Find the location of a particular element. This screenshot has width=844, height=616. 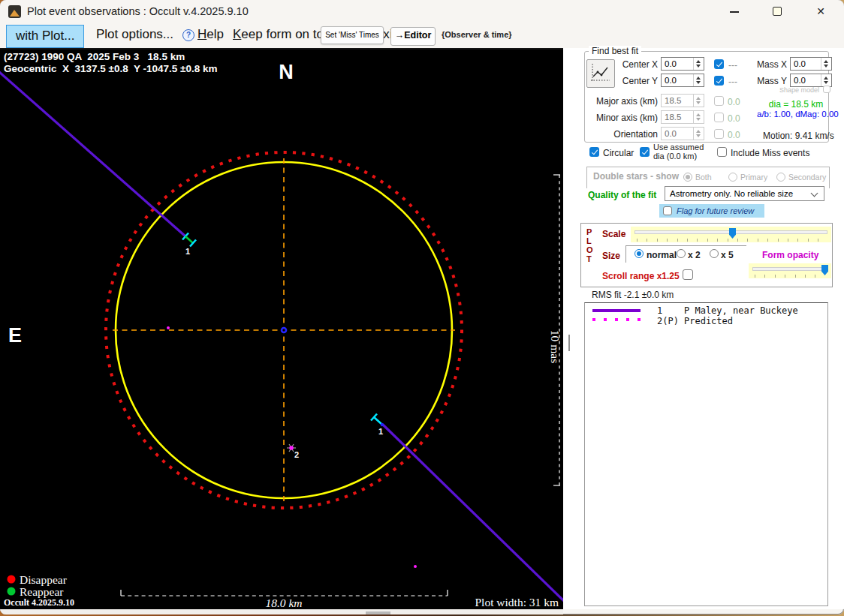

minor-axis-spinner: 18.5 is located at coordinates (683, 117).